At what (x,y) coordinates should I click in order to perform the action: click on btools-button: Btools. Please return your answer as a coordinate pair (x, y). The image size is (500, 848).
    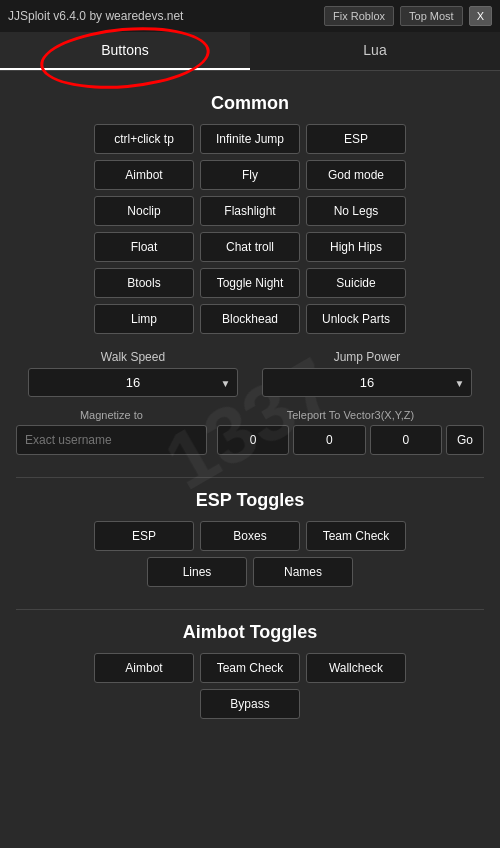
    Looking at the image, I should click on (144, 283).